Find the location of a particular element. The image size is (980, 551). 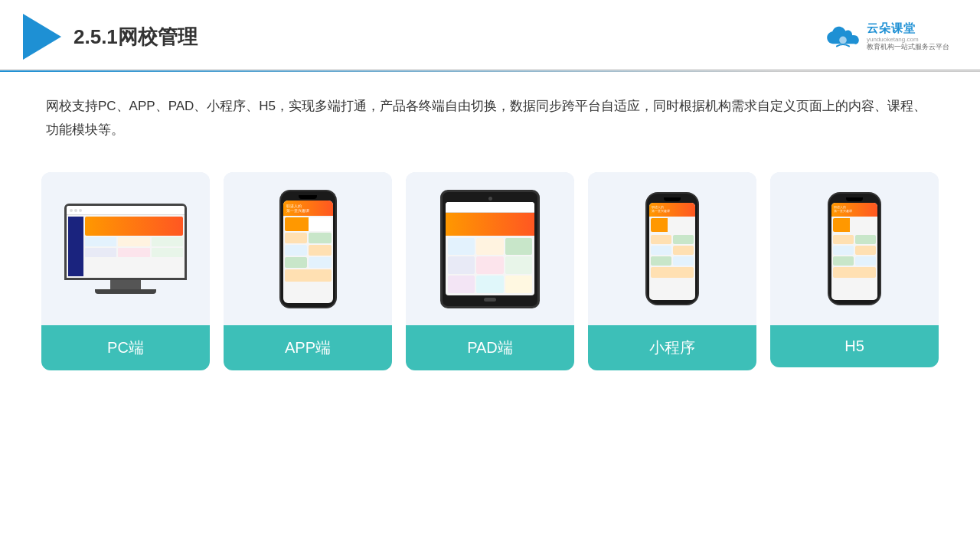

card-h5-label: H5 is located at coordinates (854, 346).